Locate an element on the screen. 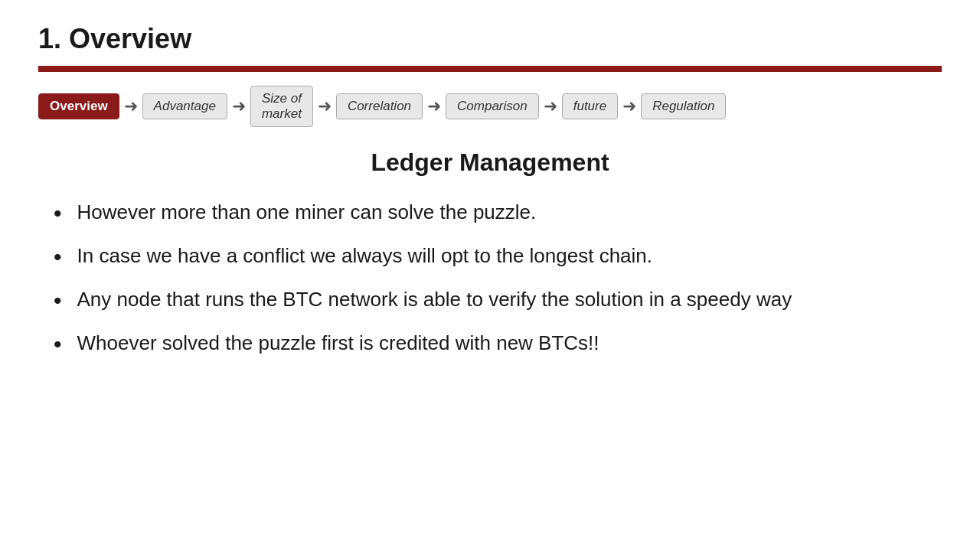 This screenshot has height=551, width=980. bullet-text-3: Any node that runs the BTC network is ab… is located at coordinates (435, 299).